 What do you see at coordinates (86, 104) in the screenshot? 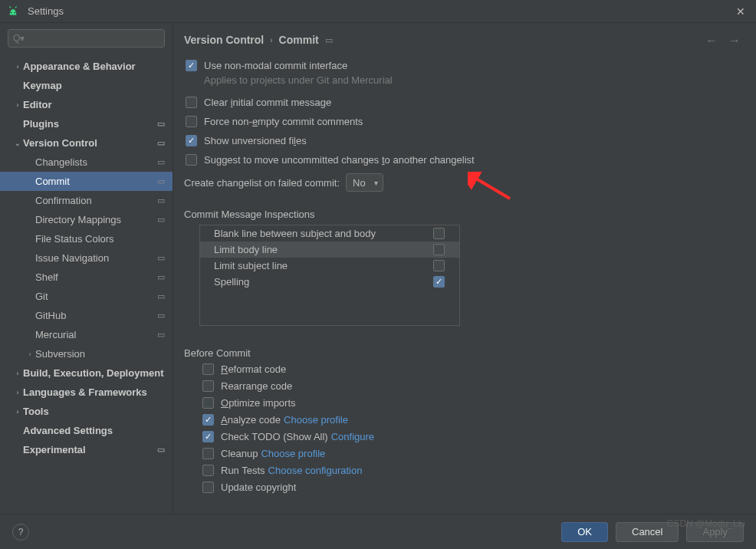
I see `sidebar-item-editor: ›Editor` at bounding box center [86, 104].